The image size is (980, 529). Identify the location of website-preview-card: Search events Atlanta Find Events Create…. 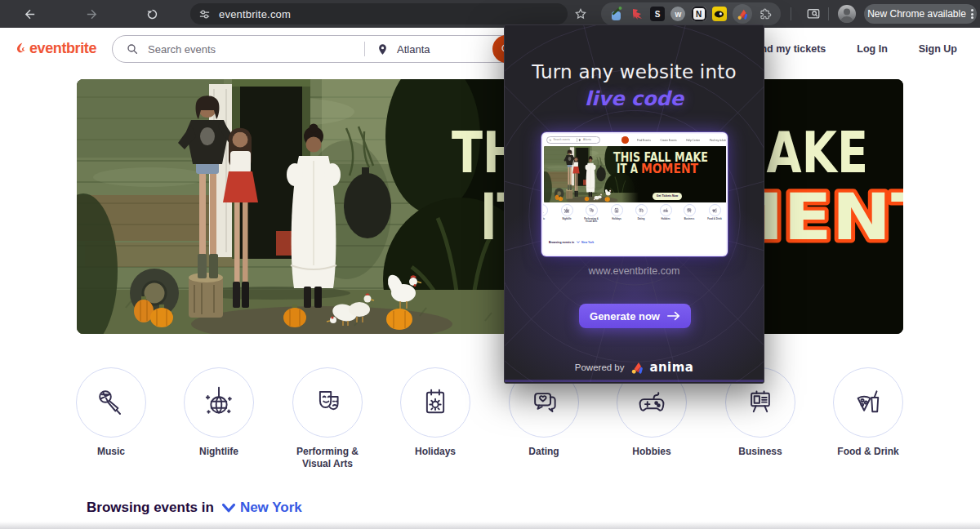
(635, 194).